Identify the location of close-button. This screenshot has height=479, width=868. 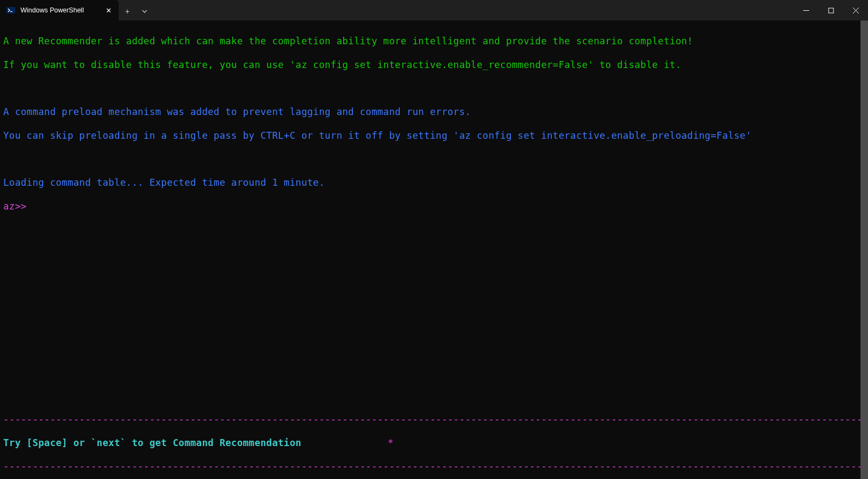
(856, 10).